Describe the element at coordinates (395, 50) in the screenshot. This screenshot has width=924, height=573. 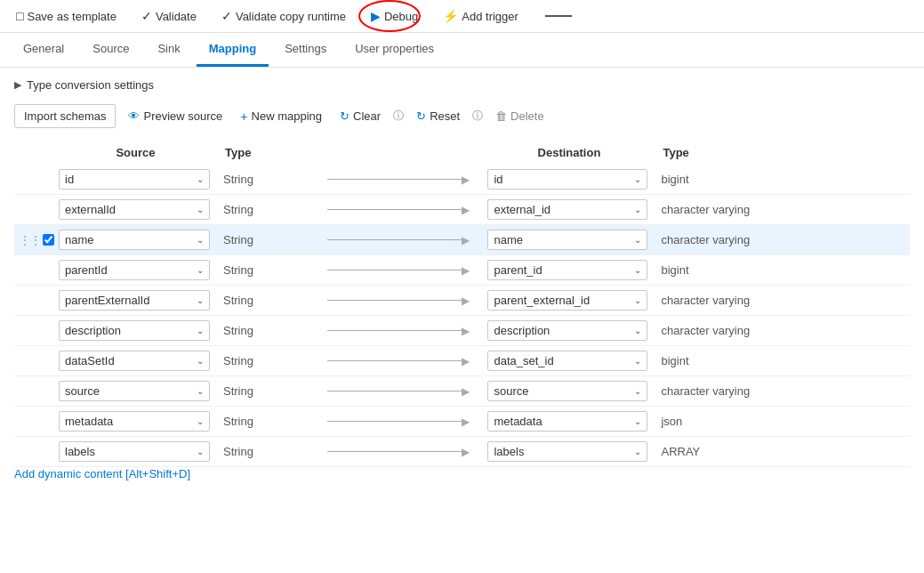
I see `tab-user-properties: User properties` at that location.